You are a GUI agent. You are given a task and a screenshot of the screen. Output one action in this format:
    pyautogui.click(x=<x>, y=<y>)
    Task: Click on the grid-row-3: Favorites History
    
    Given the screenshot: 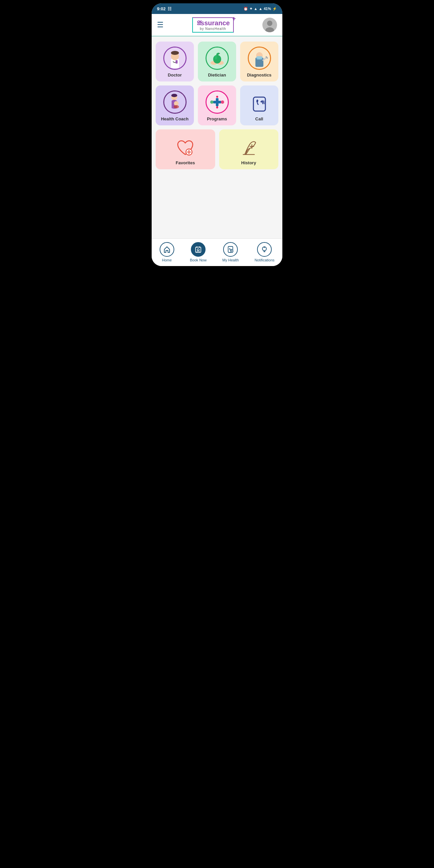 What is the action you would take?
    pyautogui.click(x=217, y=149)
    